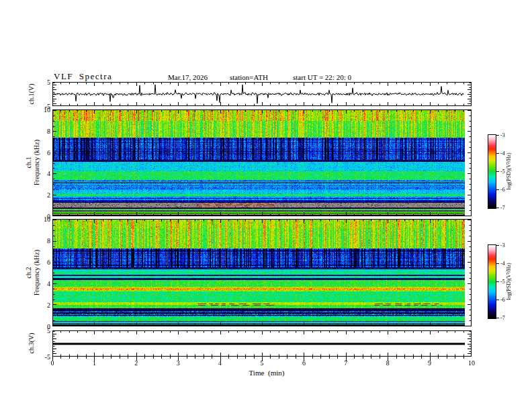 This screenshot has height=411, width=532. I want to click on ch1-spectrogram-channel-label: ch.1, so click(28, 163).